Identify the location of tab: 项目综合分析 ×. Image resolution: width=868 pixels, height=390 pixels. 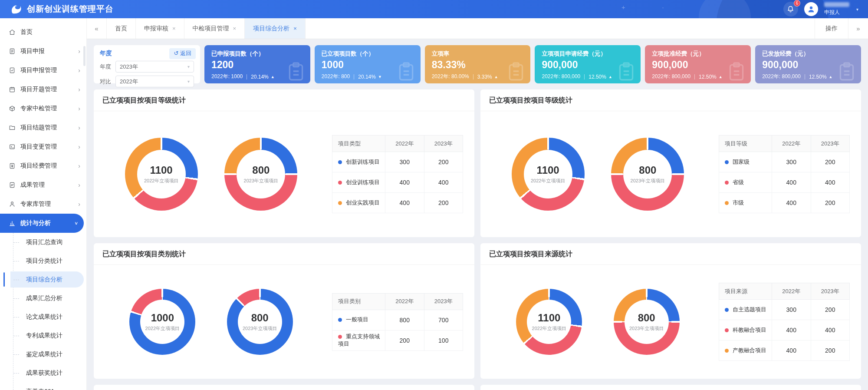
(275, 29).